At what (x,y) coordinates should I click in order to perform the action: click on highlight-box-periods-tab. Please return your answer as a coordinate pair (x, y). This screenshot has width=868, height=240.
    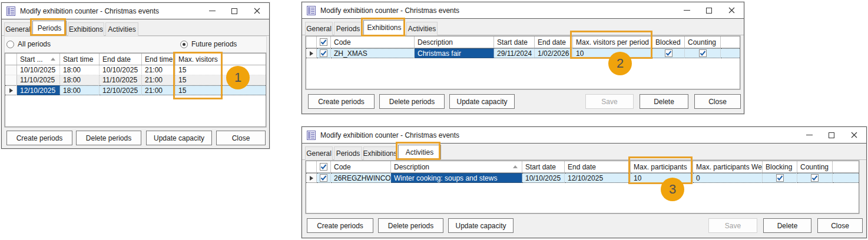
    Looking at the image, I should click on (48, 27).